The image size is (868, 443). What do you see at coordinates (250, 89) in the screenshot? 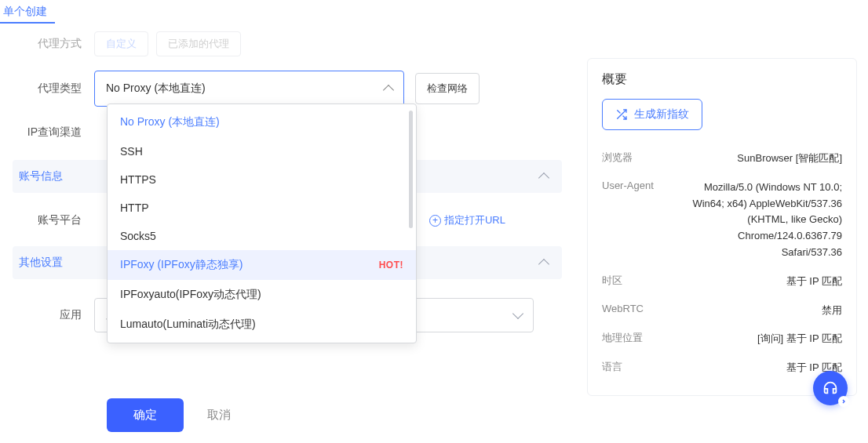
I see `proxy-type-select: No Proxy (本地直连)` at bounding box center [250, 89].